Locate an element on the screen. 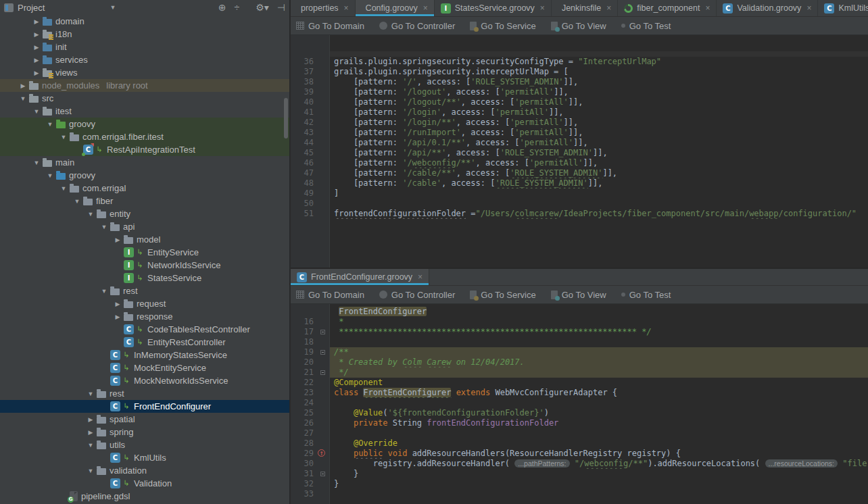  tree-item-src: ▼src is located at coordinates (145, 99).